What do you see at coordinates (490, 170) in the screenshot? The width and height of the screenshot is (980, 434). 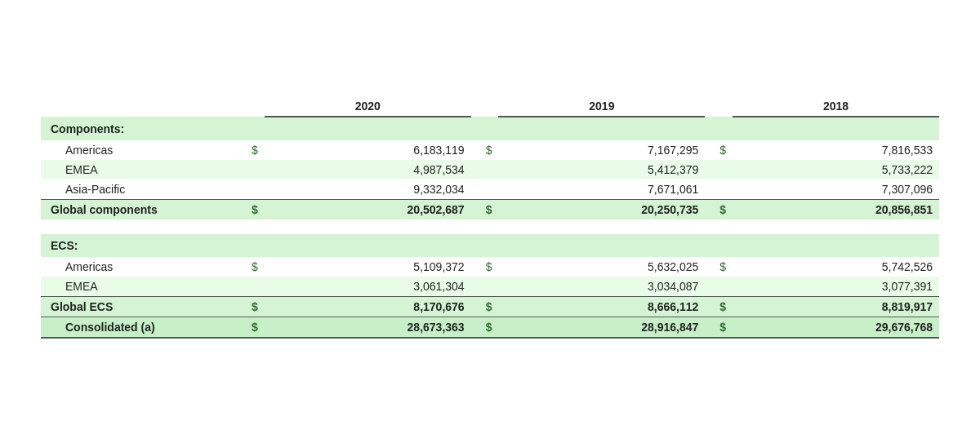 I see `data-row: EMEA4,987,5345,412,3795,733,222` at bounding box center [490, 170].